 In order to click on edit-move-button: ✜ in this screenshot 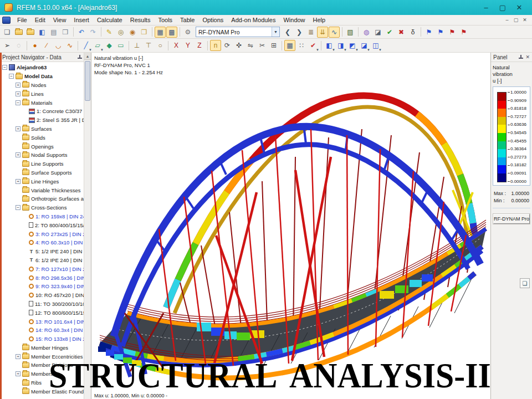, I will do `click(239, 45)`.